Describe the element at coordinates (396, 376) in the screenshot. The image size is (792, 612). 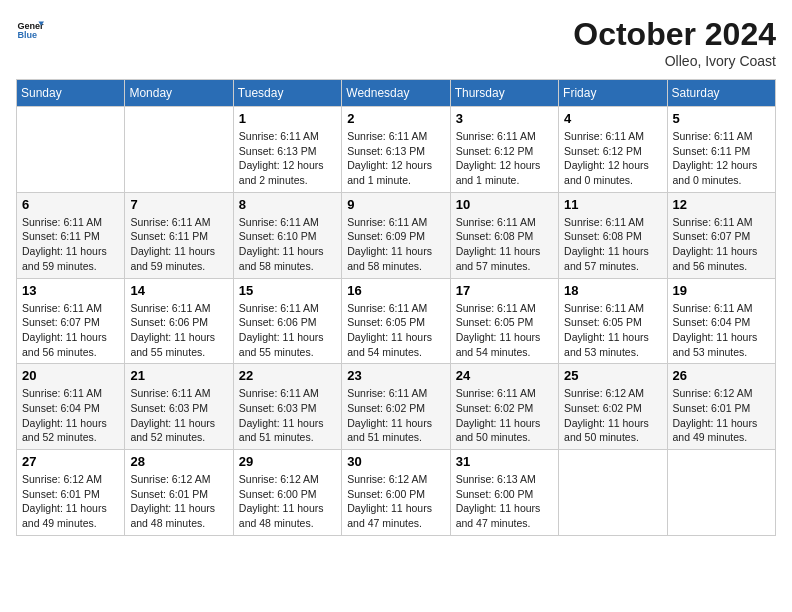
I see `day-number-23: 23` at that location.